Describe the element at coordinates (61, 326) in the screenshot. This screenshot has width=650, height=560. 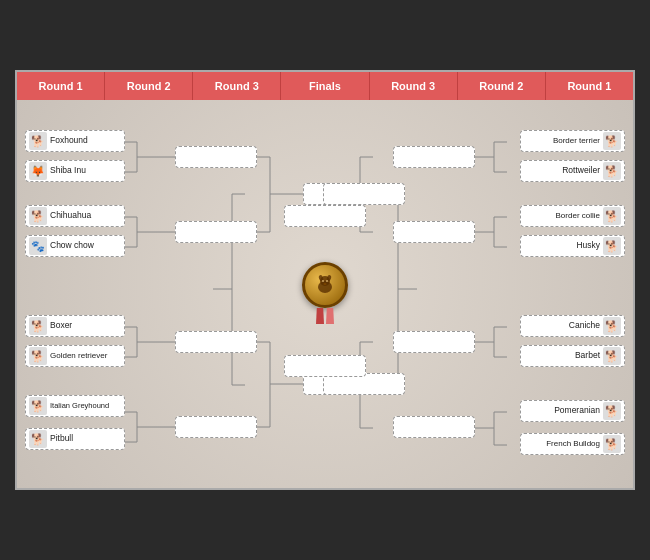
I see `boxer-name: Boxer` at that location.